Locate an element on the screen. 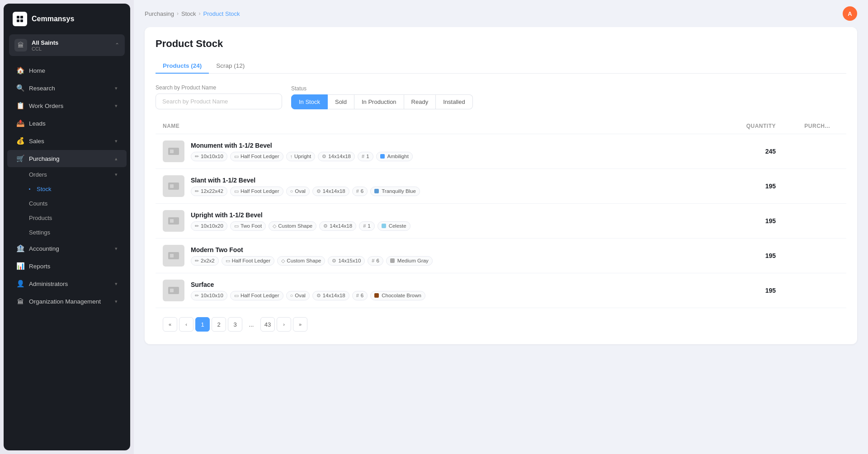 Image resolution: width=868 pixels, height=454 pixels. sidebar-item-accounting: 🏦 Accounting ▾ is located at coordinates (67, 248).